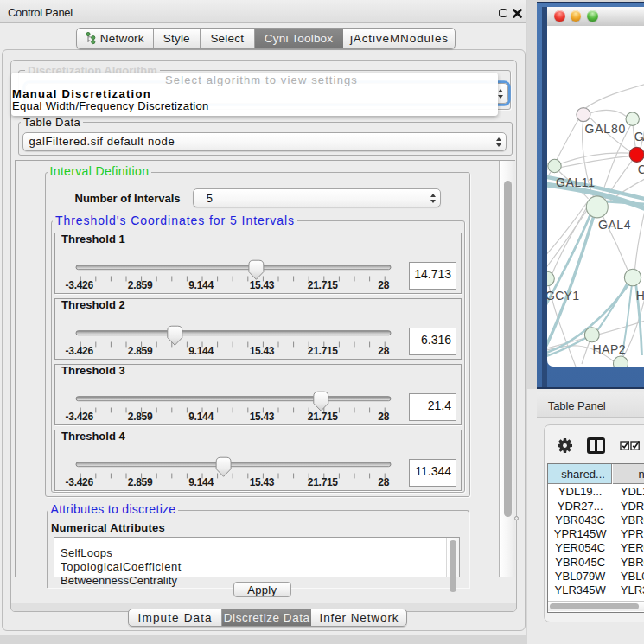 Image resolution: width=644 pixels, height=644 pixels. Describe the element at coordinates (615, 225) in the screenshot. I see `svg-text: GAL4` at that location.